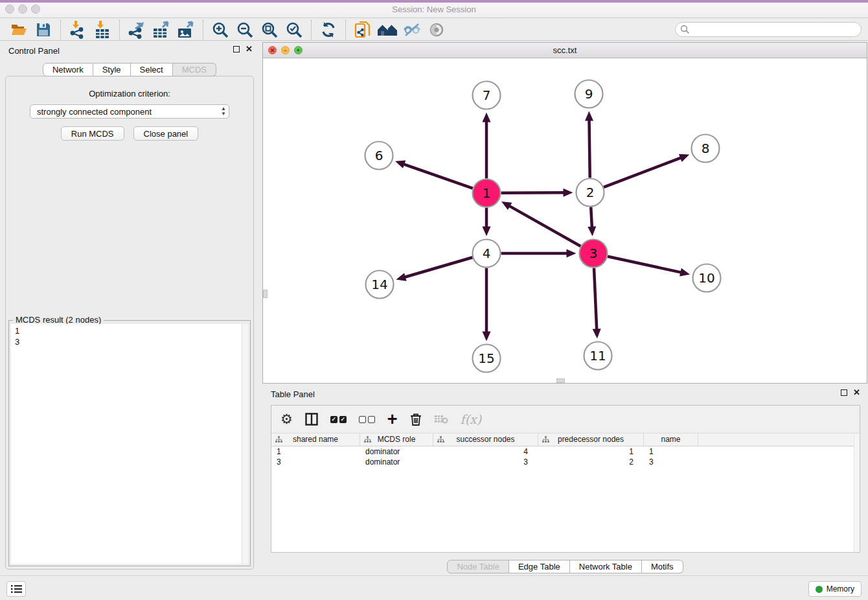 The height and width of the screenshot is (600, 868). I want to click on task-history-button, so click(16, 589).